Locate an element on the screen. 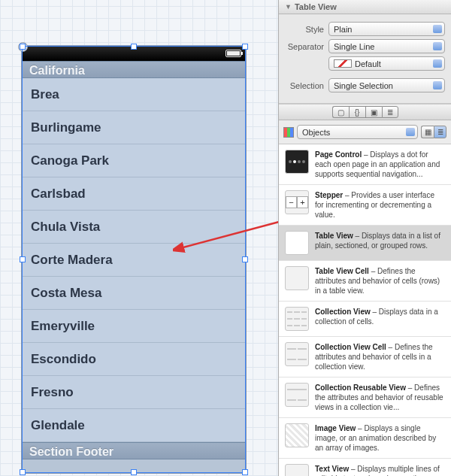  image-view-icon is located at coordinates (297, 435).